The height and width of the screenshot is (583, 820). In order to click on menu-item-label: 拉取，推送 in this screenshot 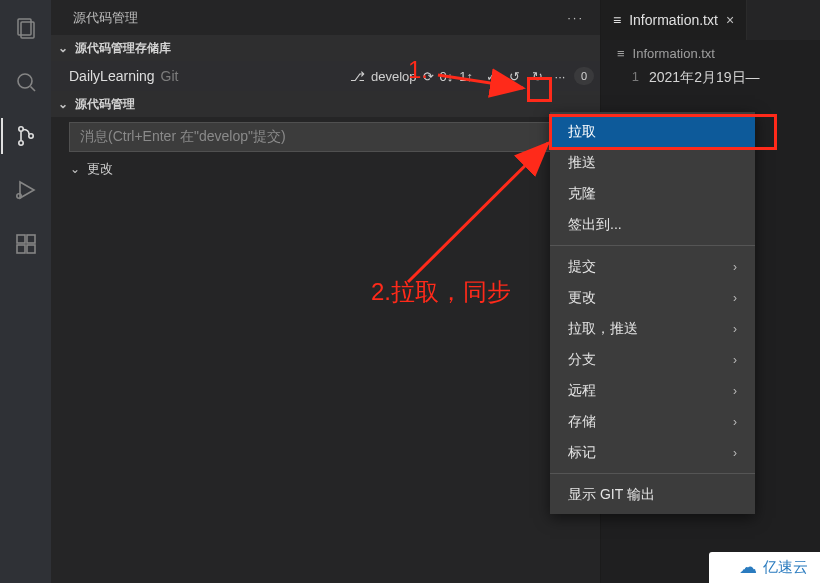, I will do `click(603, 329)`.